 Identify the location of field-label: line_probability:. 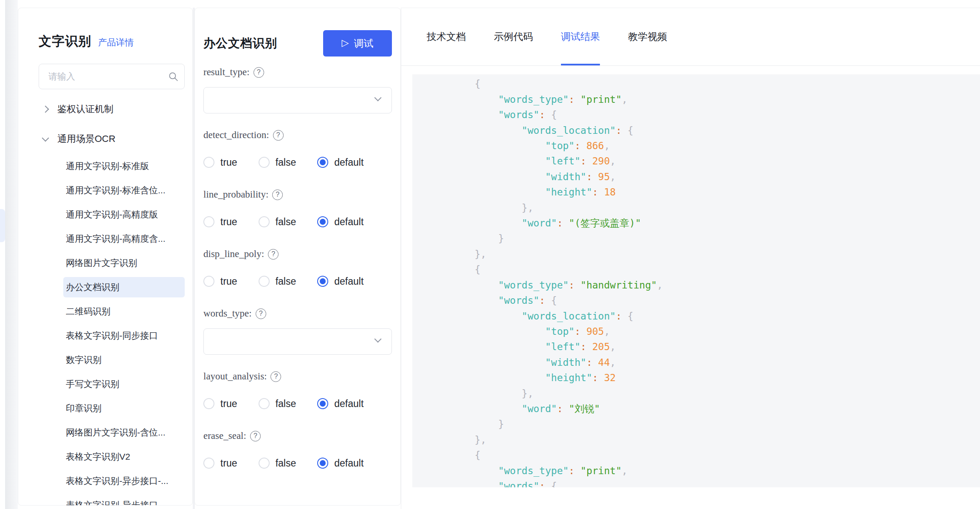
(236, 195).